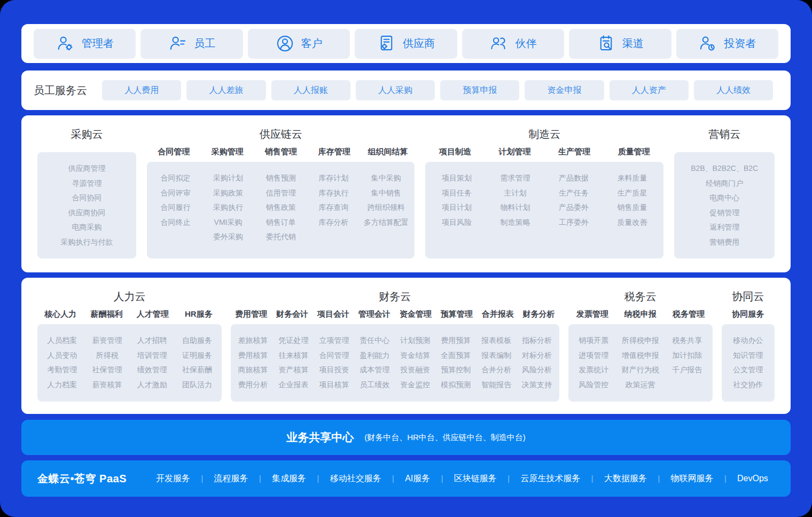 The height and width of the screenshot is (517, 812). Describe the element at coordinates (707, 44) in the screenshot. I see `investor-icon` at that location.